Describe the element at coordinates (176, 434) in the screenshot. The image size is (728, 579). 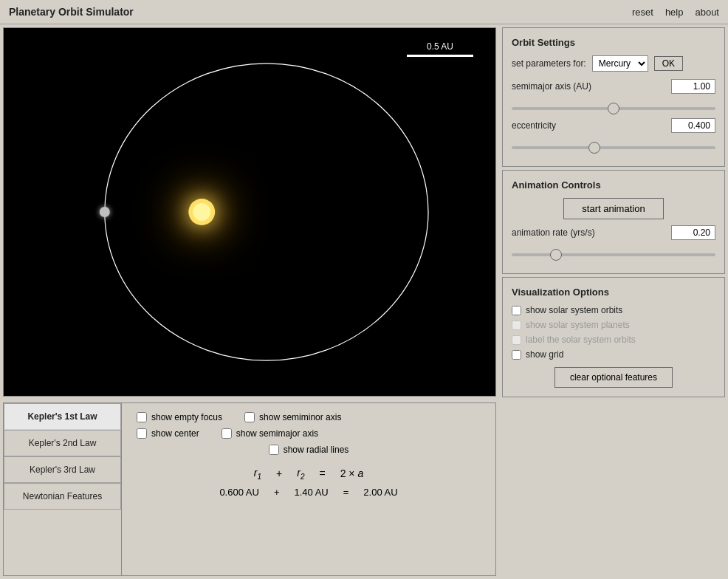
I see `check-center-label: show center` at that location.